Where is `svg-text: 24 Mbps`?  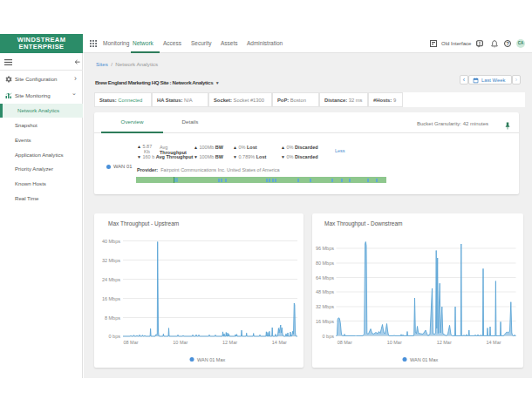 svg-text: 24 Mbps is located at coordinates (112, 280).